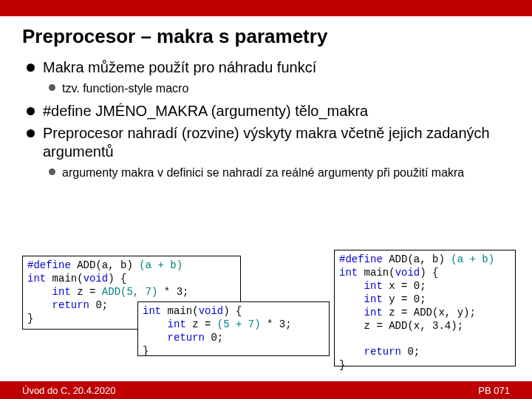 The image size is (532, 399). I want to click on code-token, so click(342, 338).